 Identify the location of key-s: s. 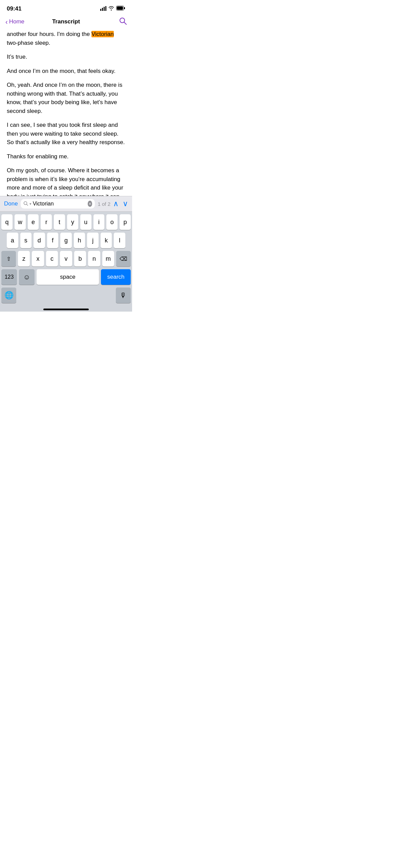
(26, 240).